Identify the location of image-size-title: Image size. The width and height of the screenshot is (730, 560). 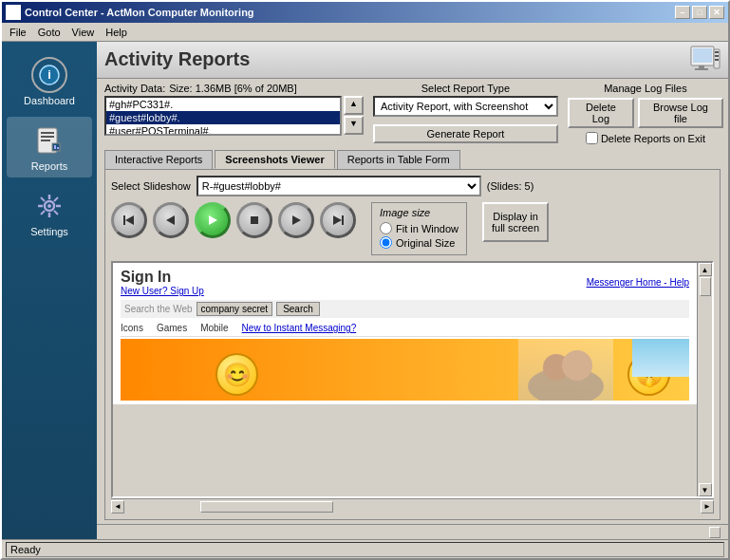
(420, 213).